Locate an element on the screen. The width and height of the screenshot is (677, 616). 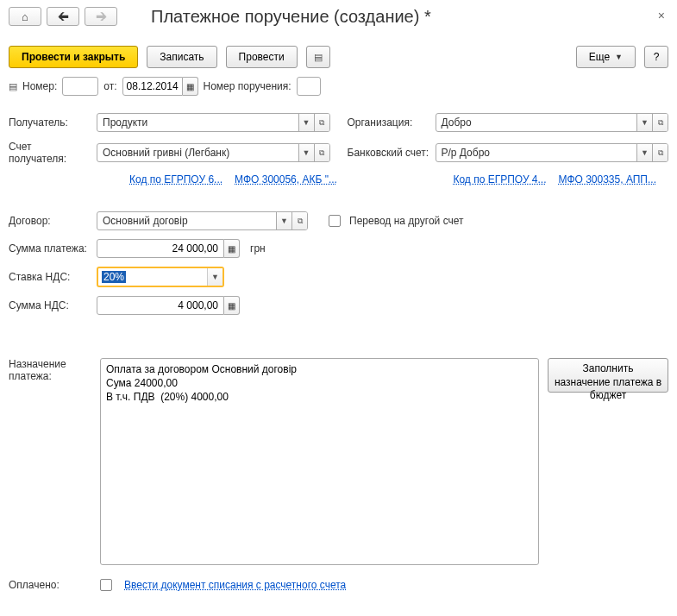
home-button: ⌂ is located at coordinates (25, 16).